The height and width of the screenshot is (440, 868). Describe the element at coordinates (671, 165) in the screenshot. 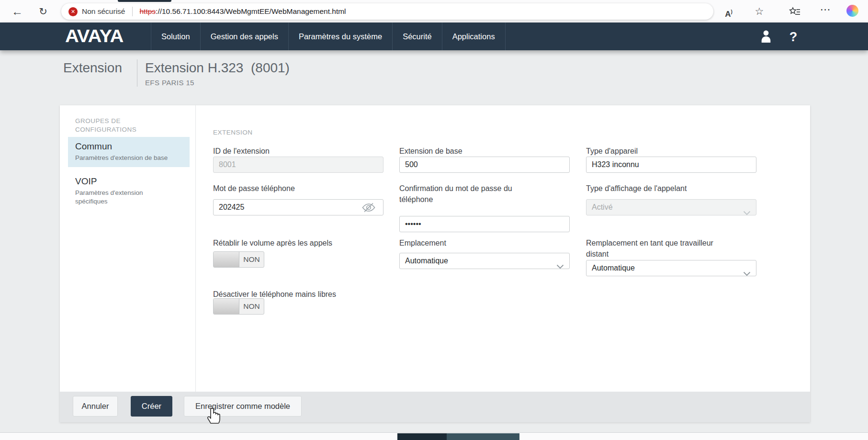

I see `device-type-input` at that location.